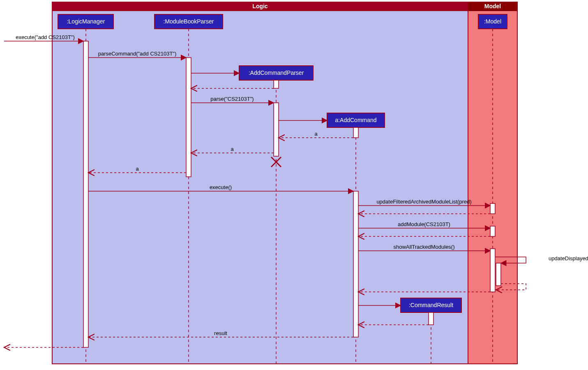  What do you see at coordinates (86, 194) in the screenshot?
I see `activation-logic-manager` at bounding box center [86, 194].